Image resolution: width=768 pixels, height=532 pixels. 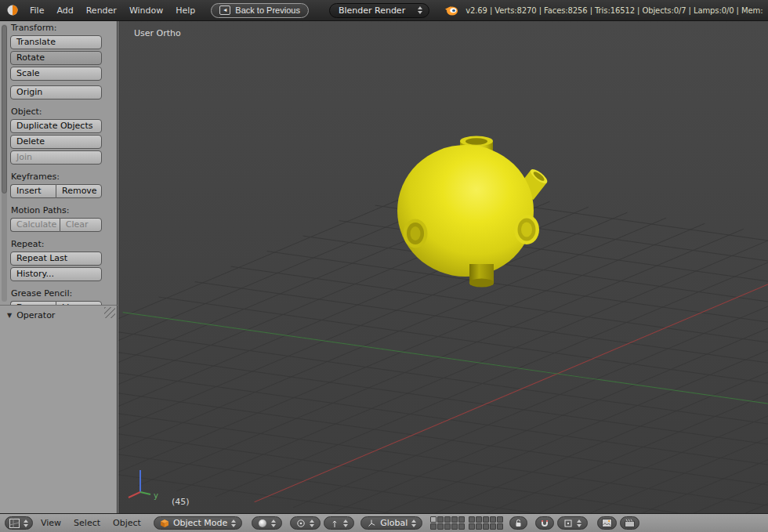 What do you see at coordinates (393, 523) in the screenshot?
I see `orientation-value: Global` at bounding box center [393, 523].